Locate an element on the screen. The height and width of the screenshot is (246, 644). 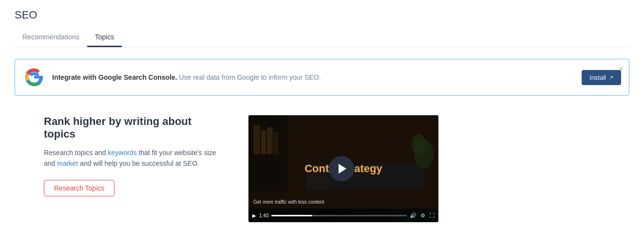
page-title: SEO is located at coordinates (322, 15).